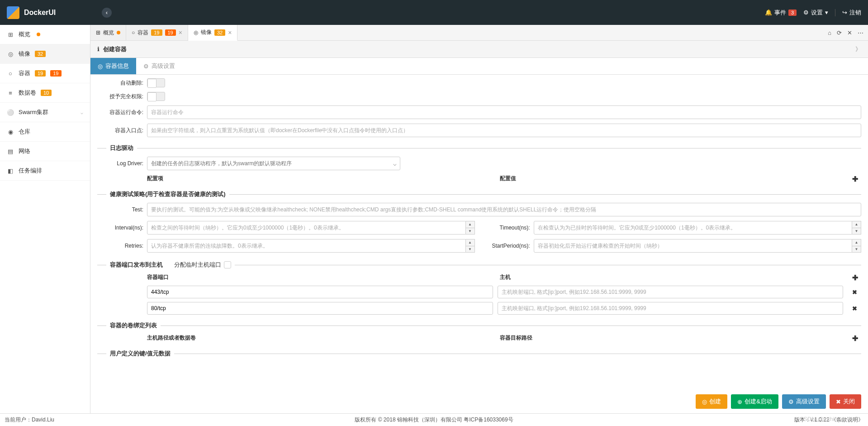 The image size is (868, 426). I want to click on startperiod-label: StartPeriod(ns):, so click(509, 246).